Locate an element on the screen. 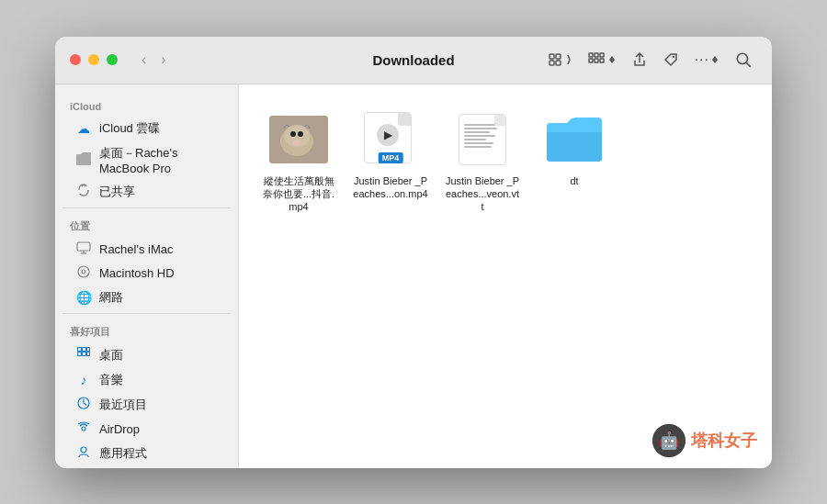 The width and height of the screenshot is (827, 504). more-button: ··· is located at coordinates (707, 60).